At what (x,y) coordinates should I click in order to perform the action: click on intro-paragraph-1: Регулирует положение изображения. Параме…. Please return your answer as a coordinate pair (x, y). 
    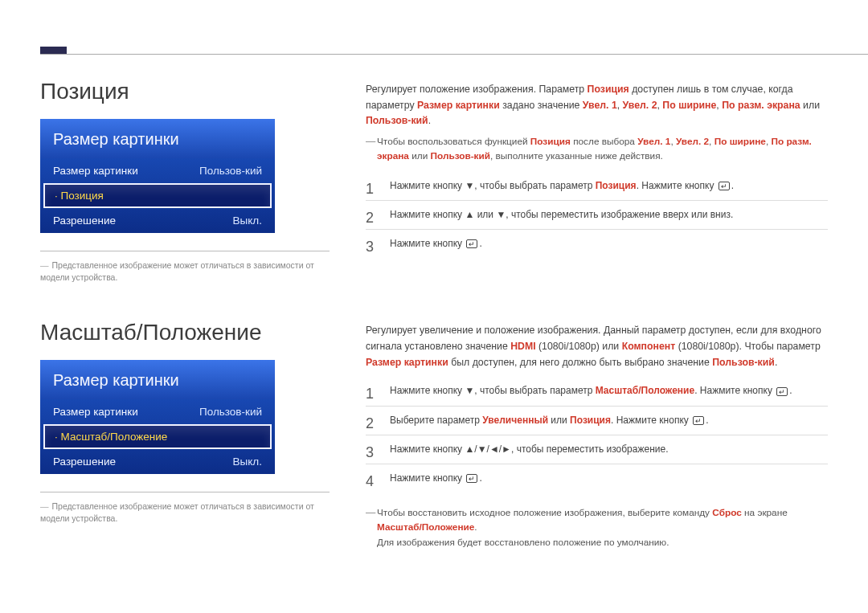
    Looking at the image, I should click on (596, 106).